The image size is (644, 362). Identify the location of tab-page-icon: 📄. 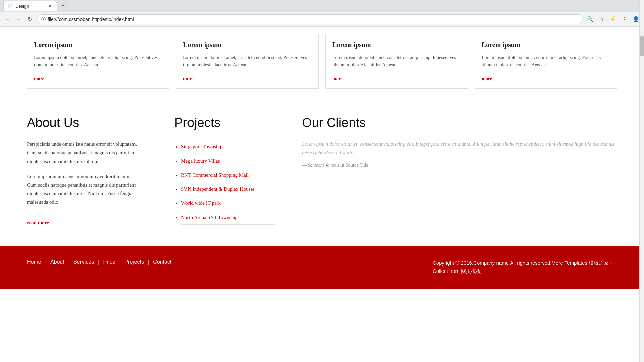
(10, 6).